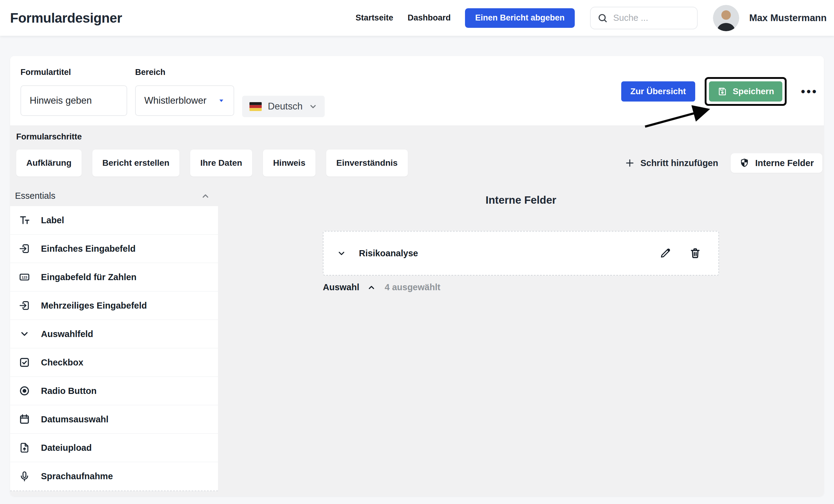 The image size is (834, 504). Describe the element at coordinates (24, 477) in the screenshot. I see `microphone-icon` at that location.